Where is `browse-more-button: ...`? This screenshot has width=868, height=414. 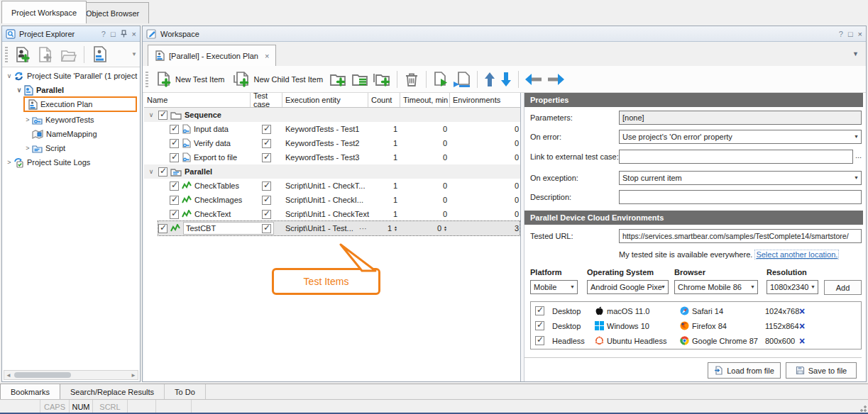
browse-more-button: ... is located at coordinates (859, 155).